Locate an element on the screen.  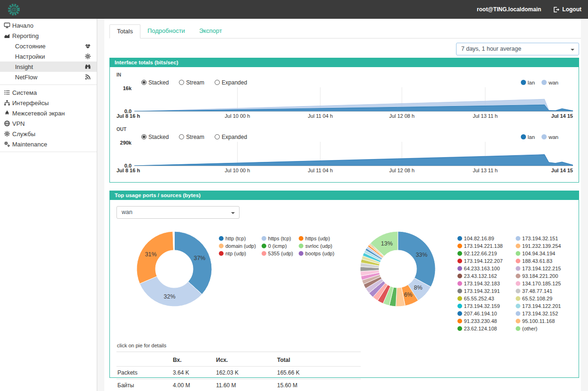
legend-item: 191.232.139.254 is located at coordinates (543, 246).